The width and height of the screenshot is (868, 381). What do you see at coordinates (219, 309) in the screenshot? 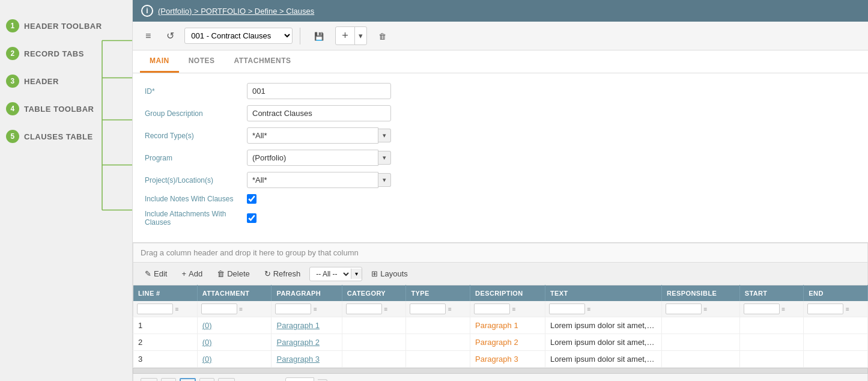
I see `filter-input-attachment` at bounding box center [219, 309].